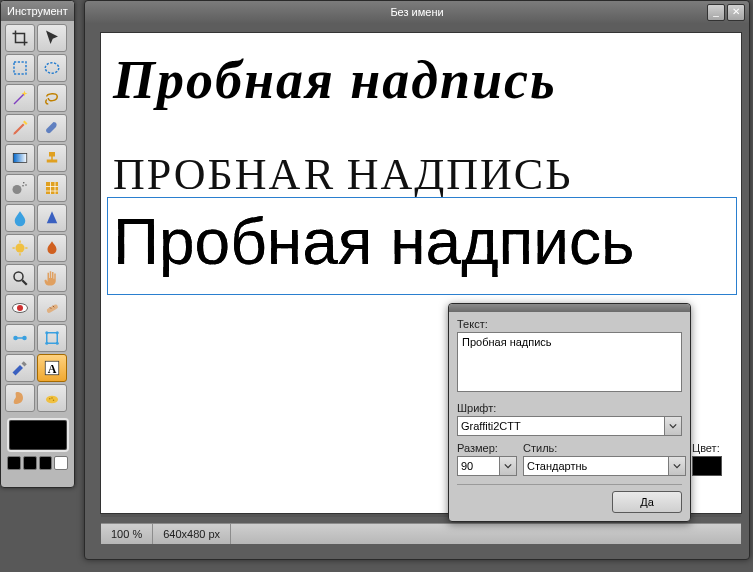 The image size is (753, 572). I want to click on dialog-titlebar, so click(570, 308).